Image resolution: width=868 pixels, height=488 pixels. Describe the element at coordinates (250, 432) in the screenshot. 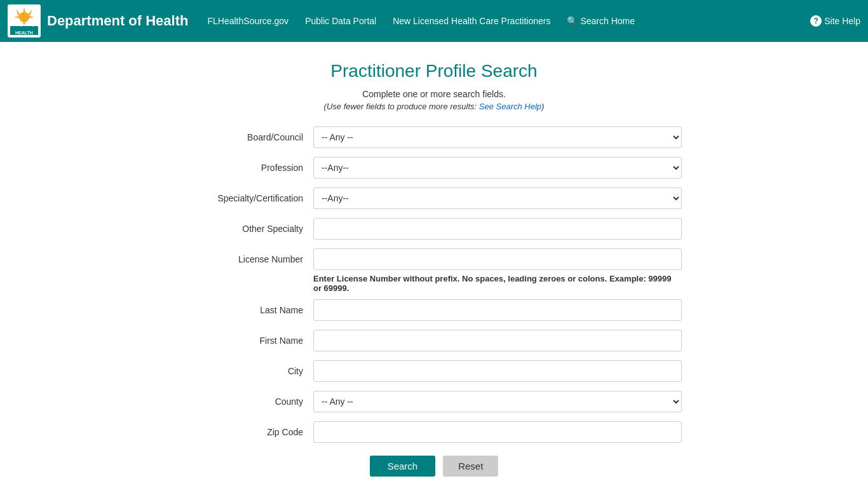

I see `zip-code-label: Zip Code` at that location.